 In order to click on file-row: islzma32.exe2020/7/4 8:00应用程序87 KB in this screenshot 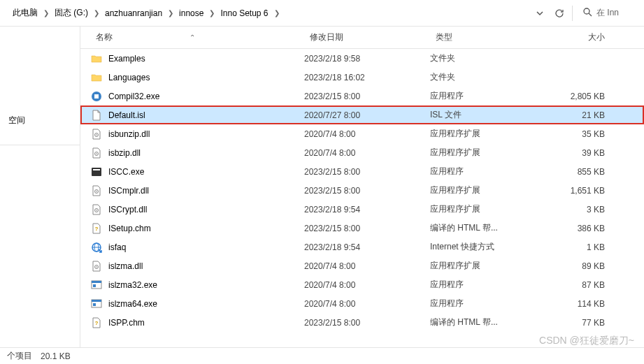, I will do `click(362, 285)`.